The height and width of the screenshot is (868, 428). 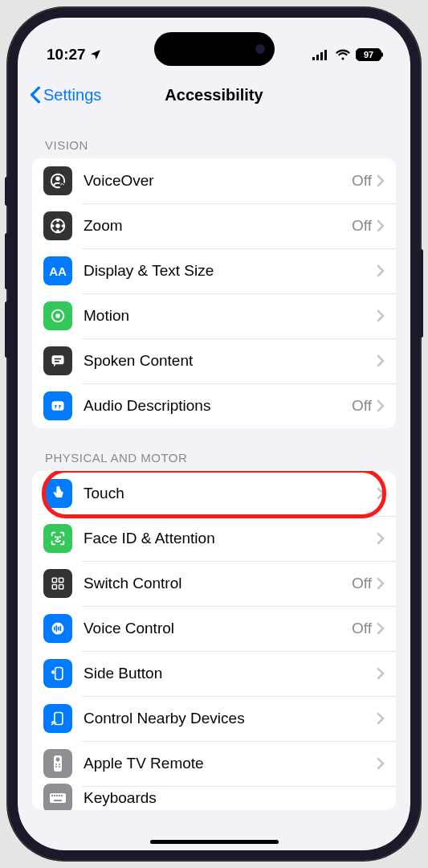 What do you see at coordinates (369, 55) in the screenshot?
I see `battery-percent: 97` at bounding box center [369, 55].